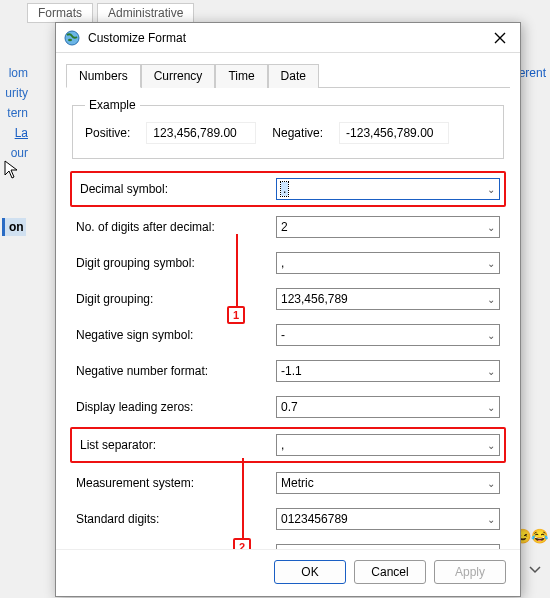 The height and width of the screenshot is (598, 550). I want to click on tab-numbers: Numbers, so click(104, 76).